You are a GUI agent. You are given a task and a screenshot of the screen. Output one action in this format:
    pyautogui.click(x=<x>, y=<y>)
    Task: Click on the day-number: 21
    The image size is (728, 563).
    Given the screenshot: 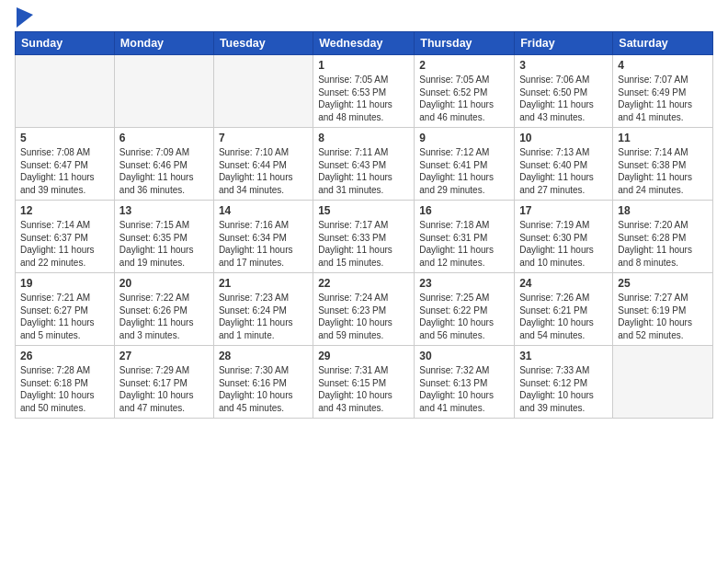 What is the action you would take?
    pyautogui.click(x=263, y=283)
    